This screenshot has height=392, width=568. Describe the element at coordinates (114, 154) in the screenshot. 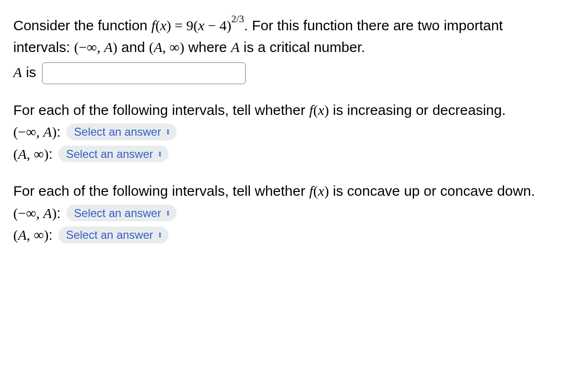

I see `monotone-select-2: Select an answer▲▼` at that location.